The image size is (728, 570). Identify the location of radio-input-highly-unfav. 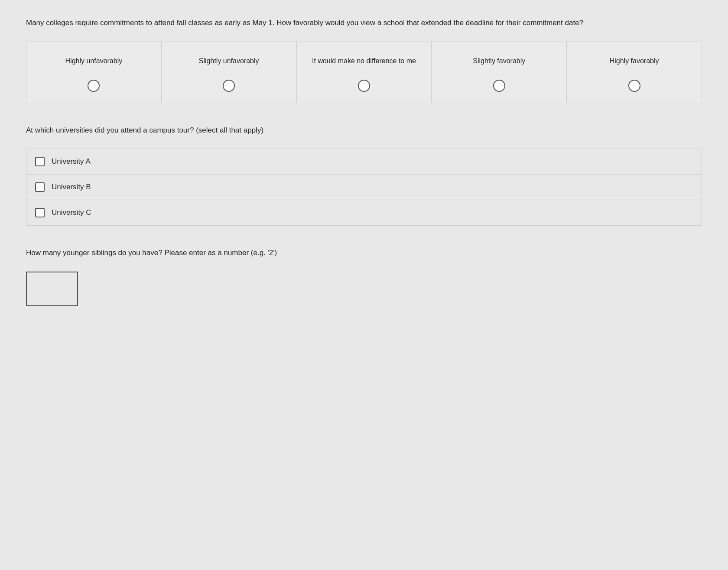
(94, 86).